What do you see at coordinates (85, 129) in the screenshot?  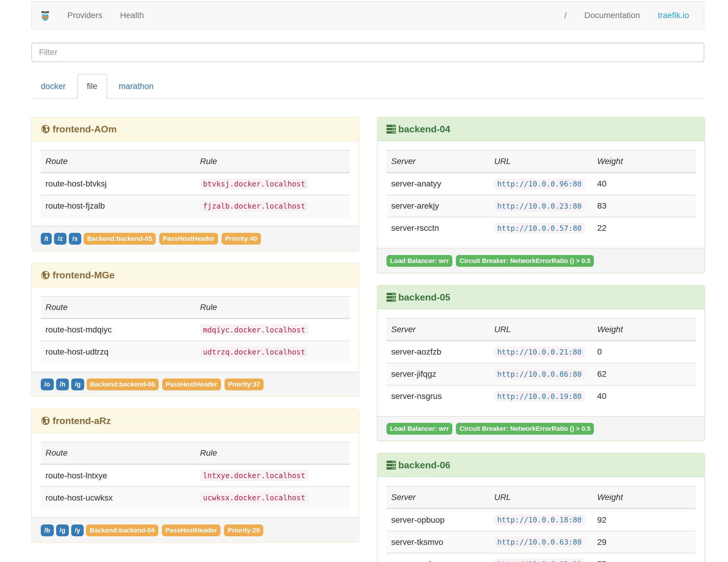 I see `frontend-title: frontend-AOm` at bounding box center [85, 129].